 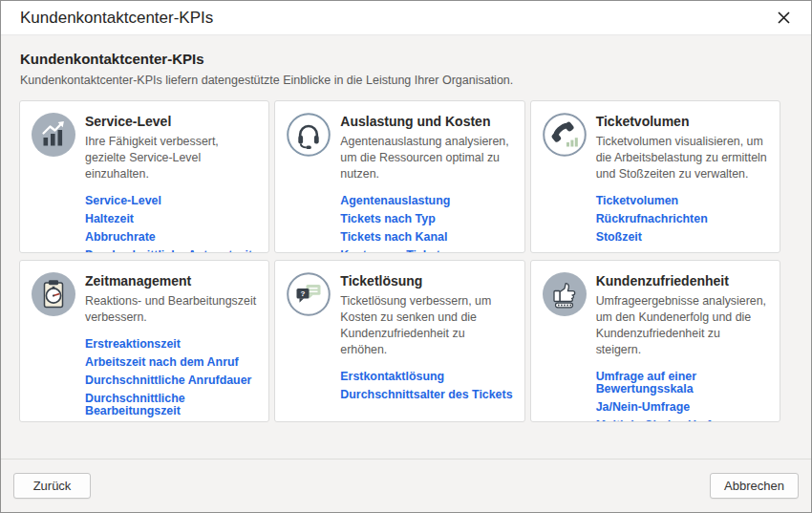 What do you see at coordinates (682, 159) in the screenshot?
I see `card-description: Ticketvolumen visualisieren, um die Arbe…` at bounding box center [682, 159].